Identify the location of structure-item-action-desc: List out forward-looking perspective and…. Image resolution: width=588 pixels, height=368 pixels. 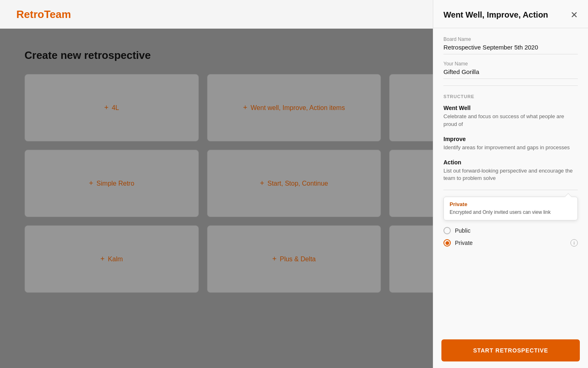
(510, 175).